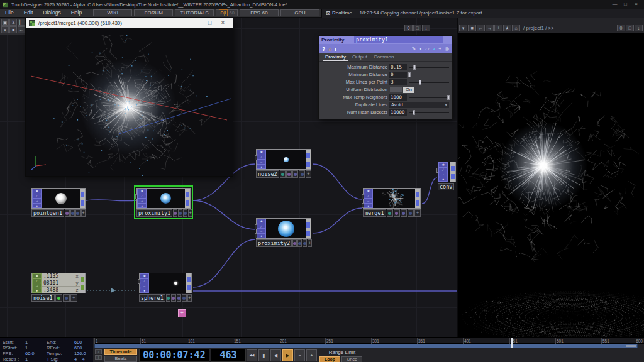 The image size is (644, 362). What do you see at coordinates (29, 13) in the screenshot?
I see `menu-edit: Edit` at bounding box center [29, 13].